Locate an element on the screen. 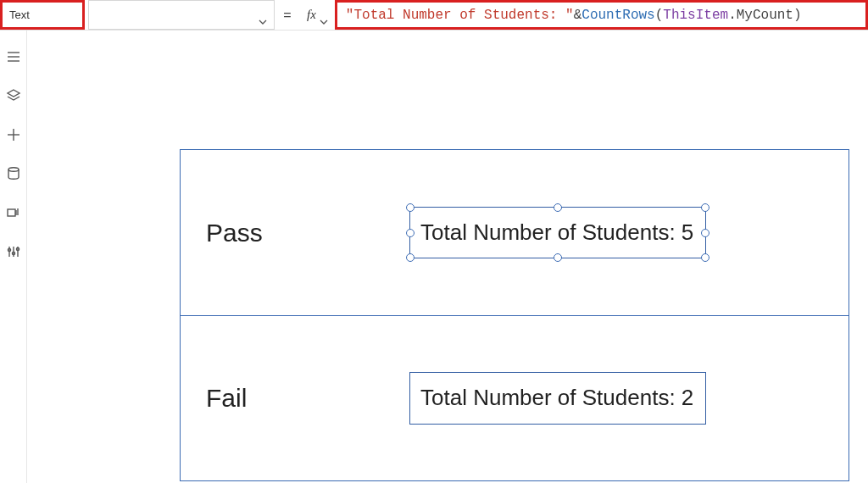 The image size is (868, 483). status-label: Fail is located at coordinates (291, 398).